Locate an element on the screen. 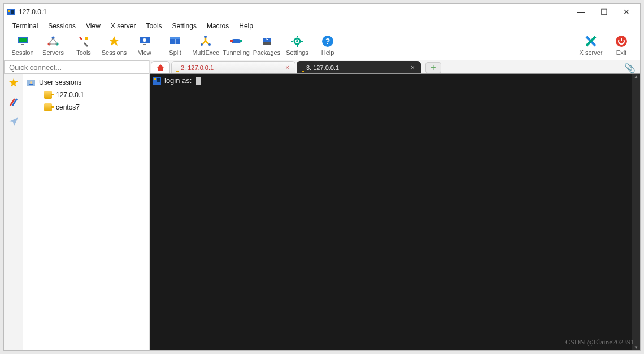  tabbar: 2. 127.0.0.1 × 3. 127.0.0.1 × + 📎 is located at coordinates (395, 67).